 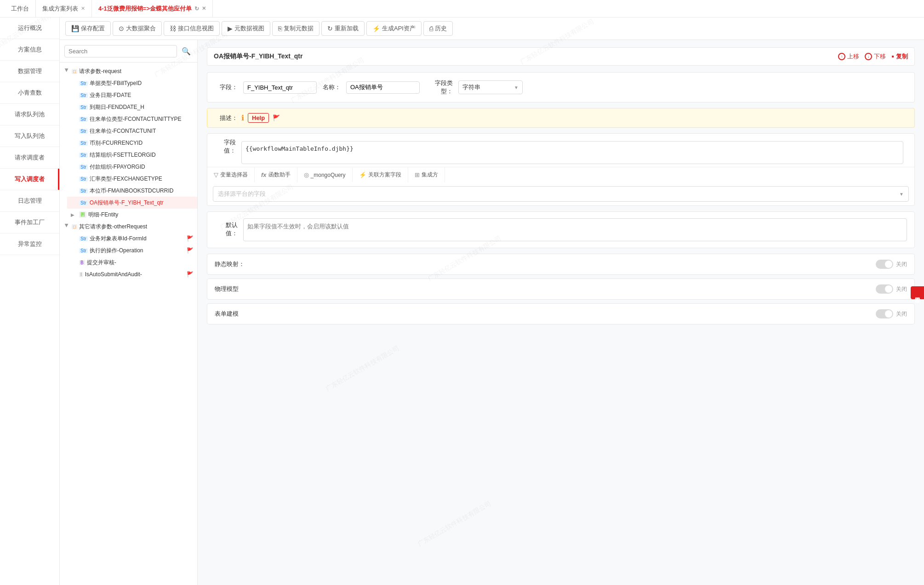 What do you see at coordinates (439, 87) in the screenshot?
I see `field-type-label: 字段类型：` at bounding box center [439, 87].